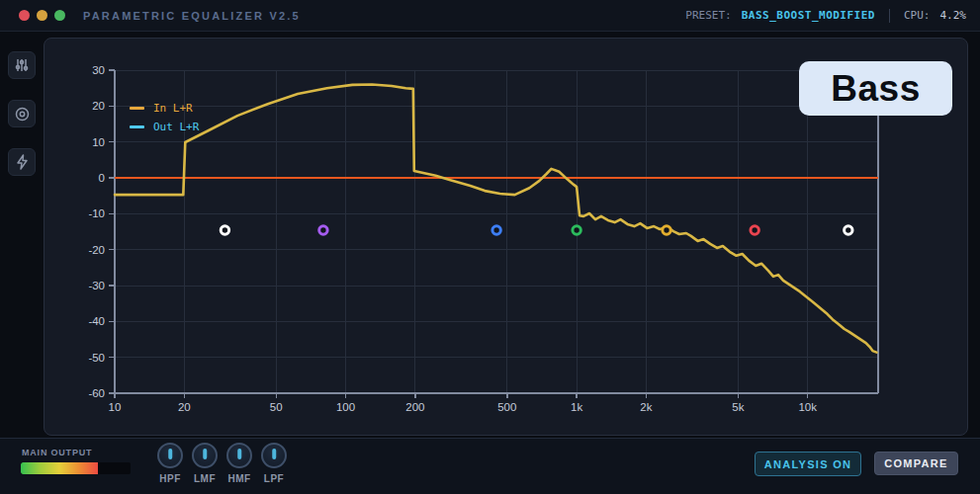  Describe the element at coordinates (57, 453) in the screenshot. I see `main-output-label: MAIN OUTPUT` at that location.